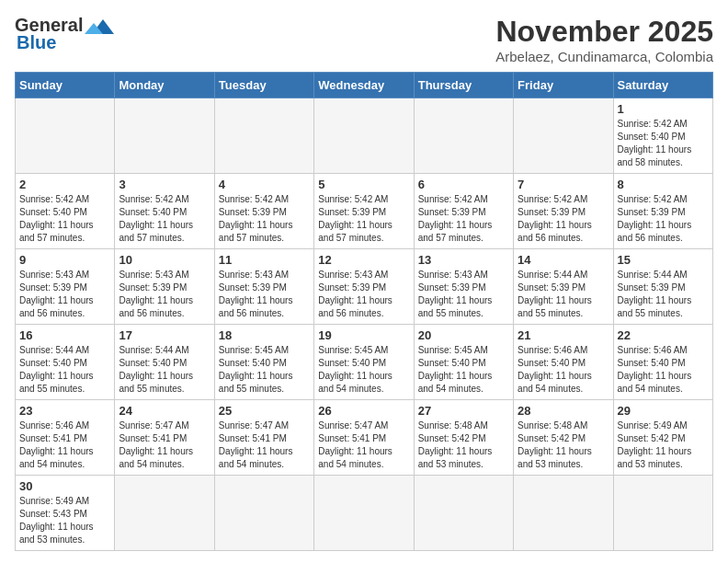  I want to click on calendar-cell: 29Sunrise: 5:49 AMSunset: 5:42 PMDayligh…, so click(663, 438).